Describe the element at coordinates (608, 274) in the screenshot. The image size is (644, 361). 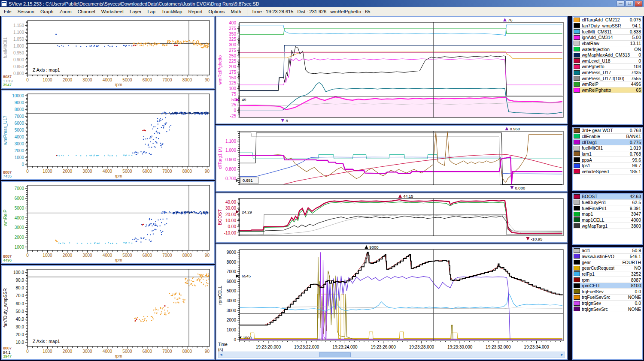
I see `channel-row-relFp1: relFp13252` at that location.